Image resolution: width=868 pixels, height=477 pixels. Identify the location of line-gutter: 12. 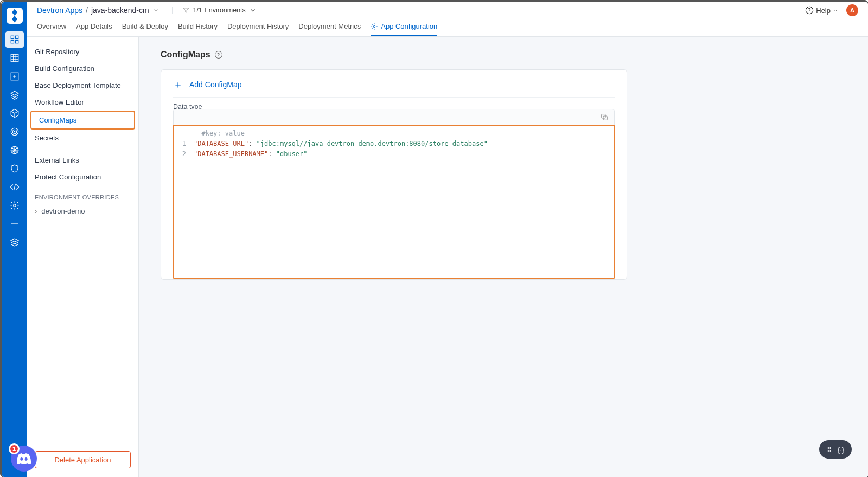
(182, 202).